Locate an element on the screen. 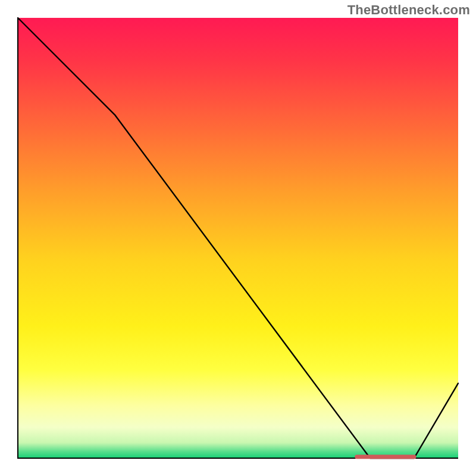  watermark-text: TheBottleneck.com is located at coordinates (409, 10).